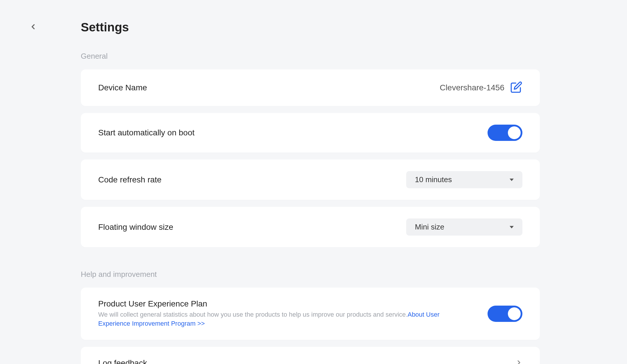  Describe the element at coordinates (516, 88) in the screenshot. I see `edit-device-name-button` at that location.